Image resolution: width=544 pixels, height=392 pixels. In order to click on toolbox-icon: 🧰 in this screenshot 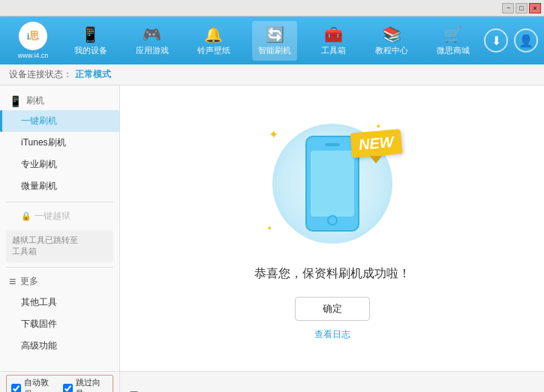, I will do `click(333, 34)`.